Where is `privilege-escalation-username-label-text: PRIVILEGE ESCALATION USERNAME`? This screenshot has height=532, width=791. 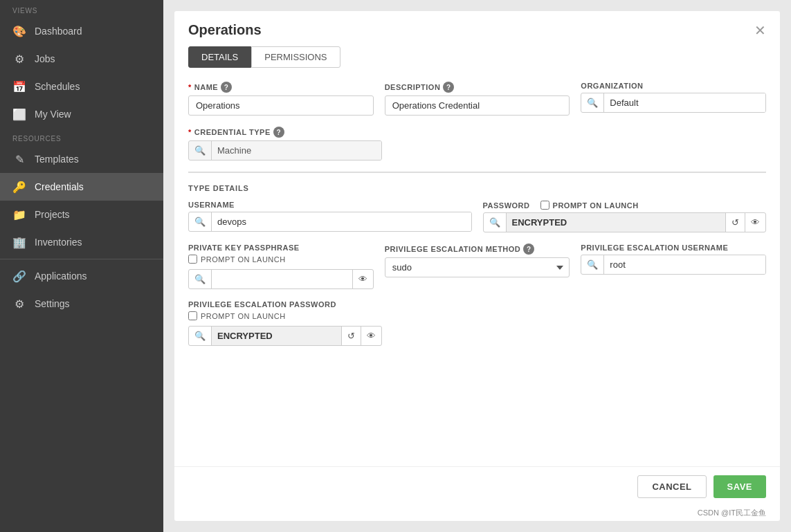
privilege-escalation-username-label-text: PRIVILEGE ESCALATION USERNAME is located at coordinates (655, 248).